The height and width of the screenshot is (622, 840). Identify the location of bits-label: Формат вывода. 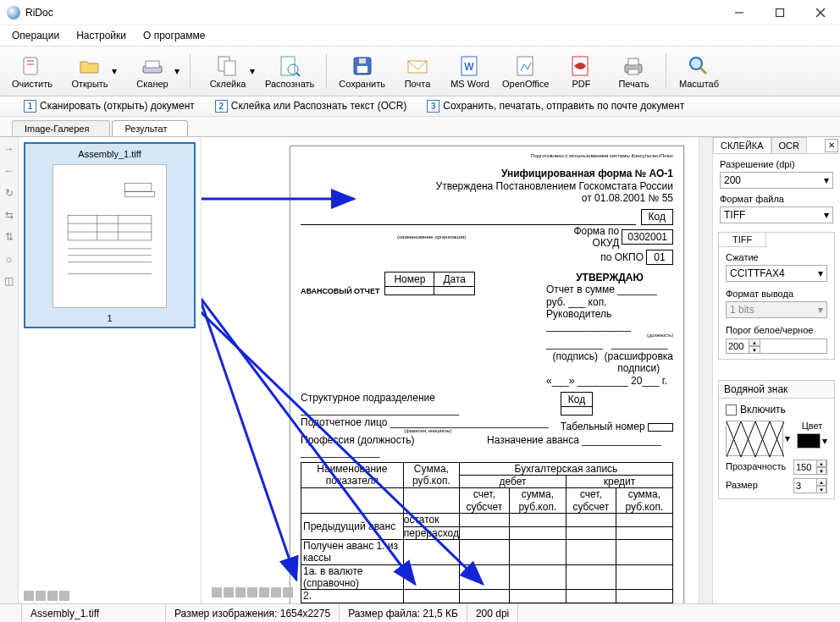
(776, 294).